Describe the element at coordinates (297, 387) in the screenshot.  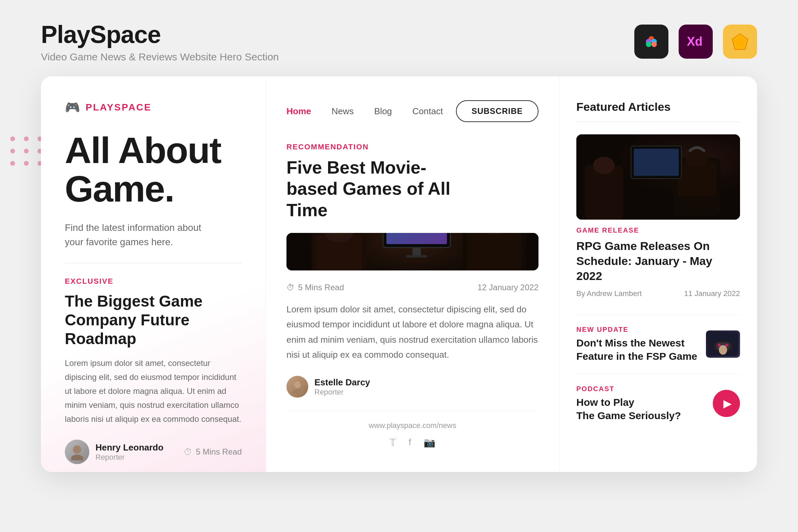
I see `article-author-avatar` at that location.